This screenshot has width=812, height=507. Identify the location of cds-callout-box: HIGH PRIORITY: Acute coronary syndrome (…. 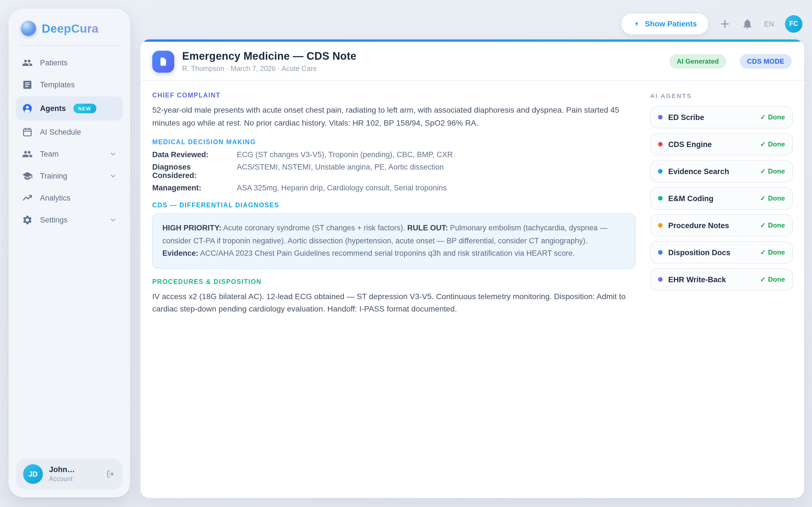
(394, 241).